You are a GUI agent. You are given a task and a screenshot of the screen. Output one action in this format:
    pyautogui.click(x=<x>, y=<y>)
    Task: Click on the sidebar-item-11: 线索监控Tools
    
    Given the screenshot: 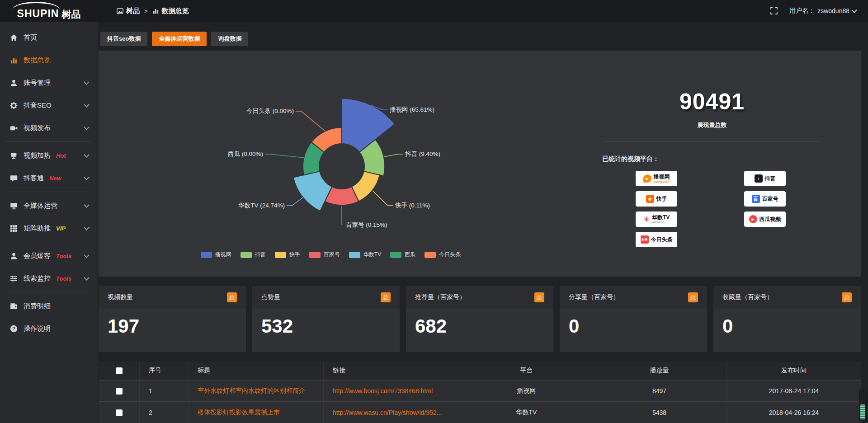 What is the action you would take?
    pyautogui.click(x=49, y=278)
    